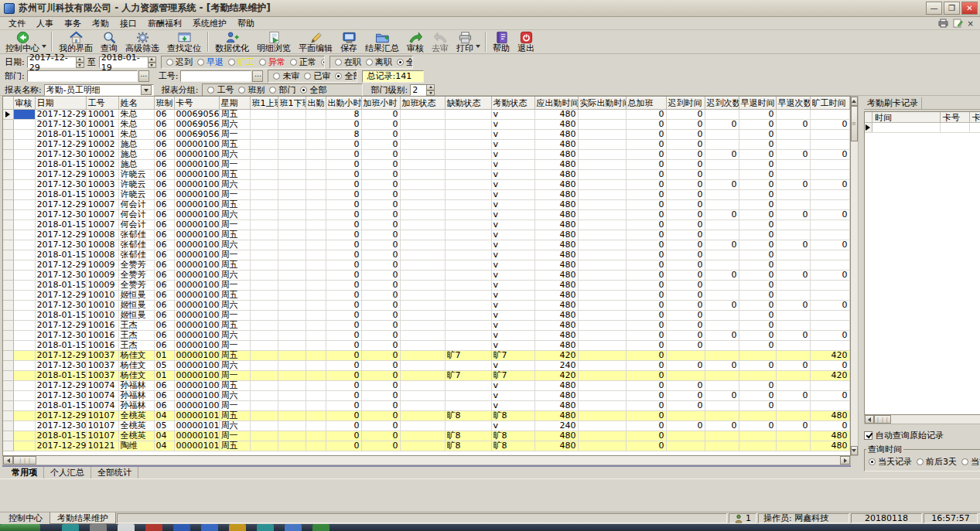 The width and height of the screenshot is (980, 531). I want to click on cell: 2018-01-15, so click(60, 436).